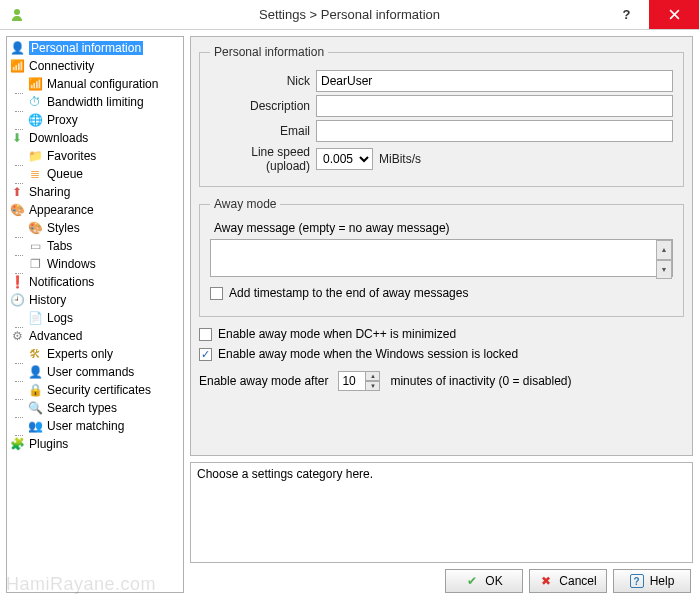 Image resolution: width=699 pixels, height=599 pixels. I want to click on locked-checkbox, so click(206, 354).